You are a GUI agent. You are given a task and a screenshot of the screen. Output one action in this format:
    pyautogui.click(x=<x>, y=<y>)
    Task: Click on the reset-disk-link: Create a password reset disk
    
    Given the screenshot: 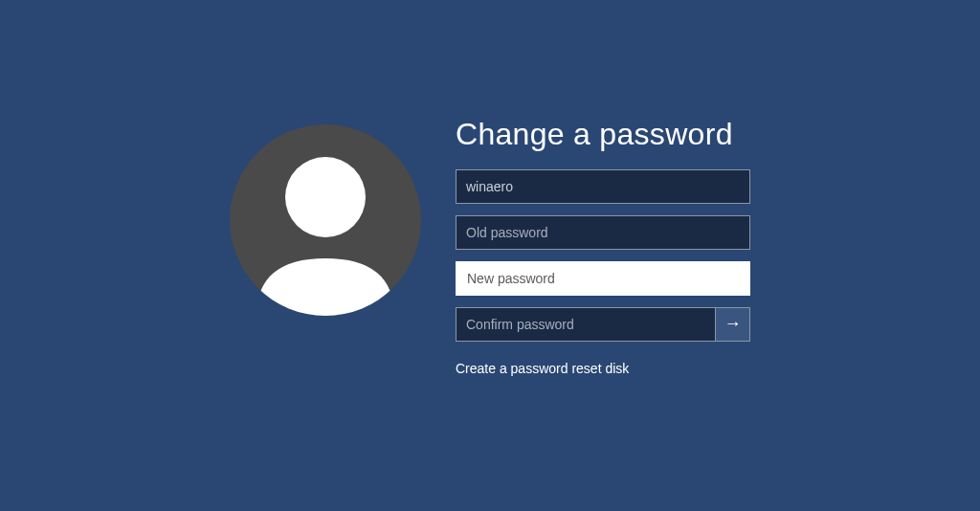 What is the action you would take?
    pyautogui.click(x=603, y=368)
    